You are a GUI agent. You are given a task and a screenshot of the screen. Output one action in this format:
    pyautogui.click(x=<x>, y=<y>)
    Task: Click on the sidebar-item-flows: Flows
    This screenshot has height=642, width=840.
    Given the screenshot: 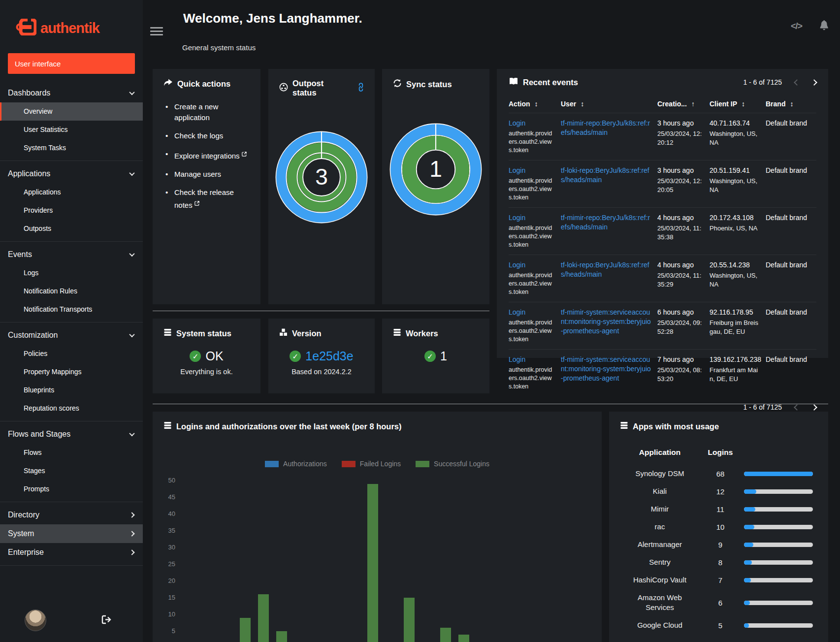 What is the action you would take?
    pyautogui.click(x=71, y=453)
    